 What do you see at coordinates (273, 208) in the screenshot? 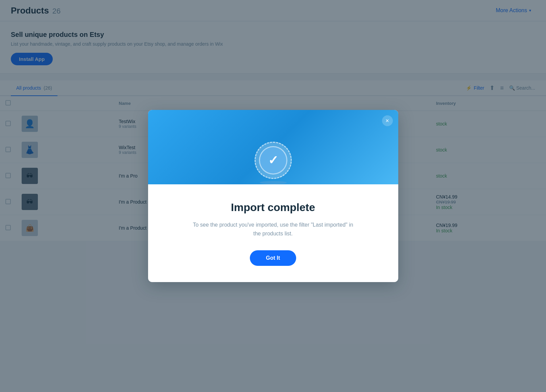
I see `modal-title: Import complete` at bounding box center [273, 208].